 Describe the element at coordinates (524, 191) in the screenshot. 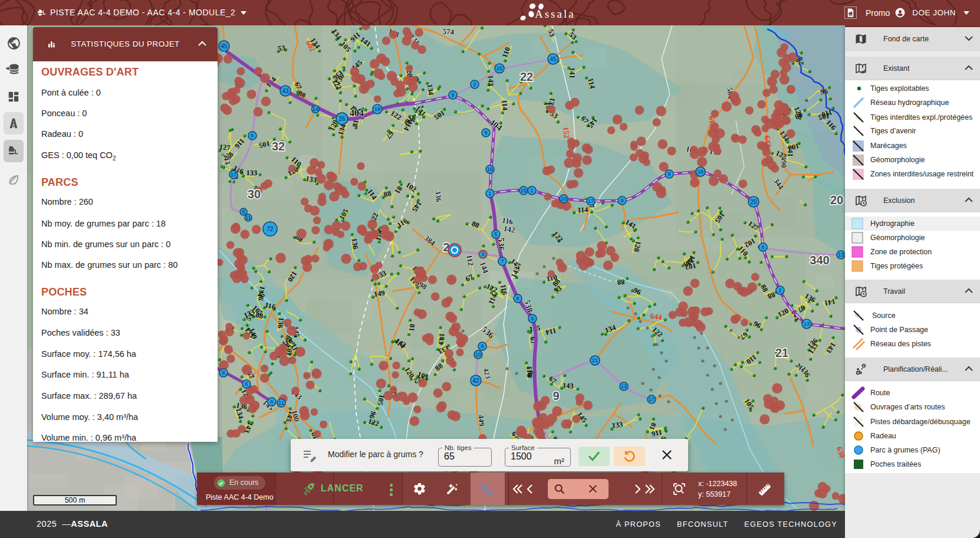

I see `svg-text: 15` at that location.